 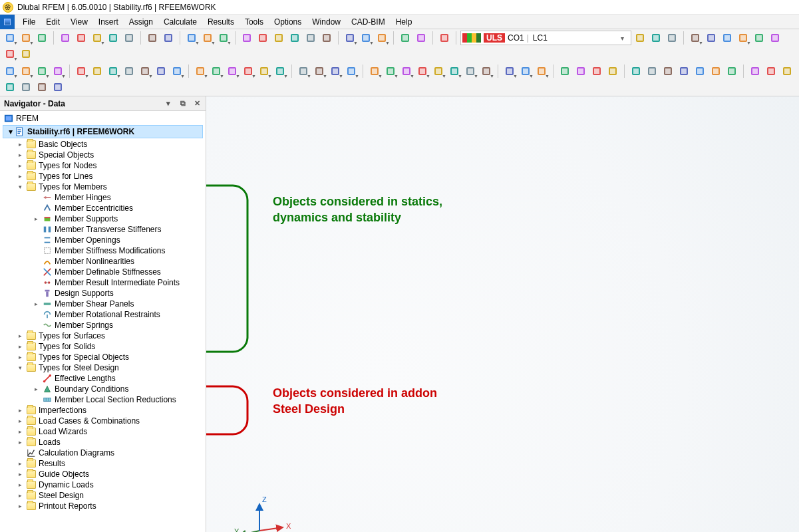 I want to click on menu-tools: Tools, so click(x=254, y=21).